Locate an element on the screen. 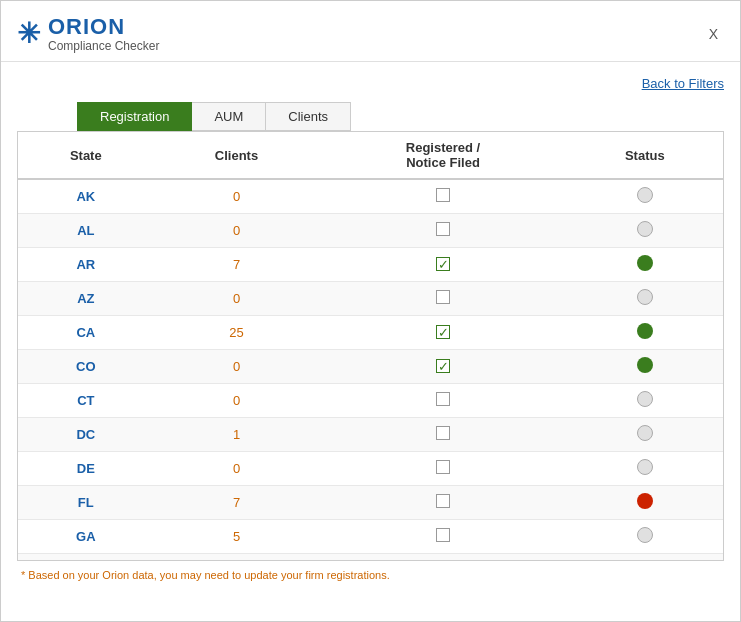 Image resolution: width=741 pixels, height=622 pixels. cell-state: DC is located at coordinates (86, 435).